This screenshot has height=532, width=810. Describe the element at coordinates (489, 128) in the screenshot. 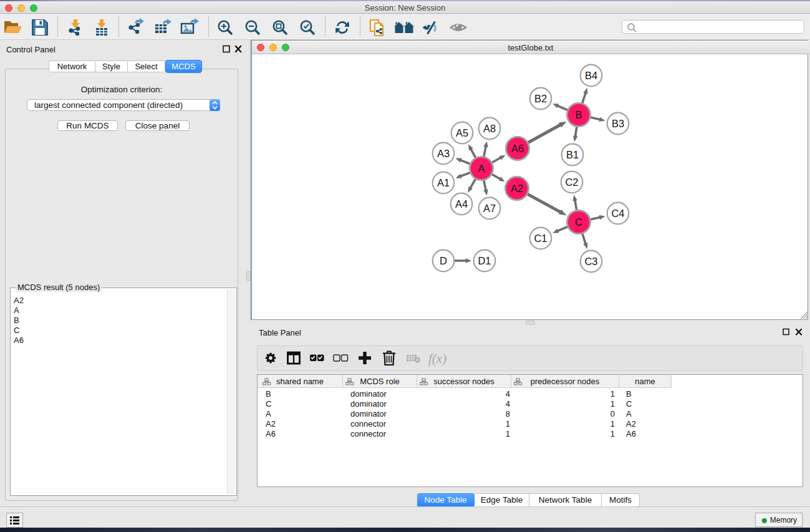

I see `svg-text: A8` at that location.